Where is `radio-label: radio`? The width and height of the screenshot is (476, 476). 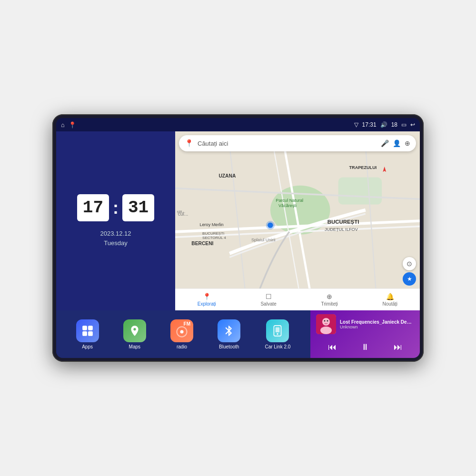
radio-label: radio is located at coordinates (182, 347).